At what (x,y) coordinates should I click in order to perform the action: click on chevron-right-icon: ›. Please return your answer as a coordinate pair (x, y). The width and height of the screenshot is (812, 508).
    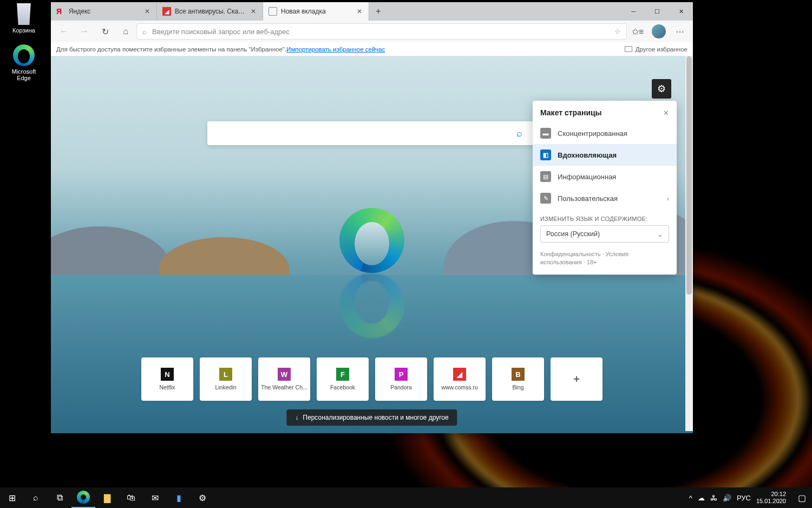
    Looking at the image, I should click on (668, 198).